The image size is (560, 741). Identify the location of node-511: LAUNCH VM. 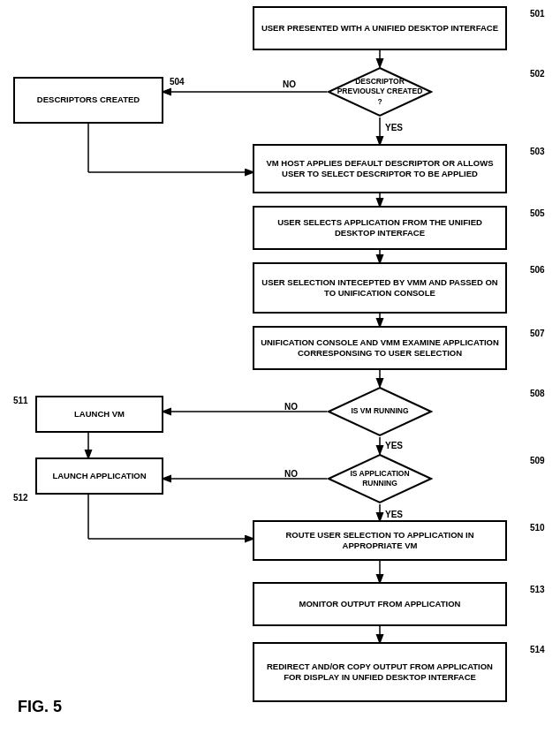
(99, 414).